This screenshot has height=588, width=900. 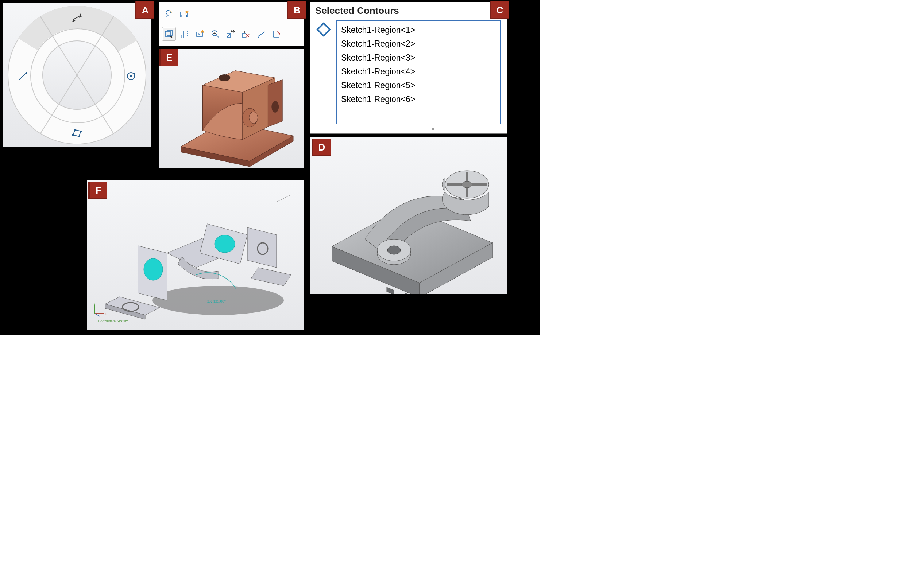 What do you see at coordinates (199, 34) in the screenshot?
I see `svg-text: A` at bounding box center [199, 34].